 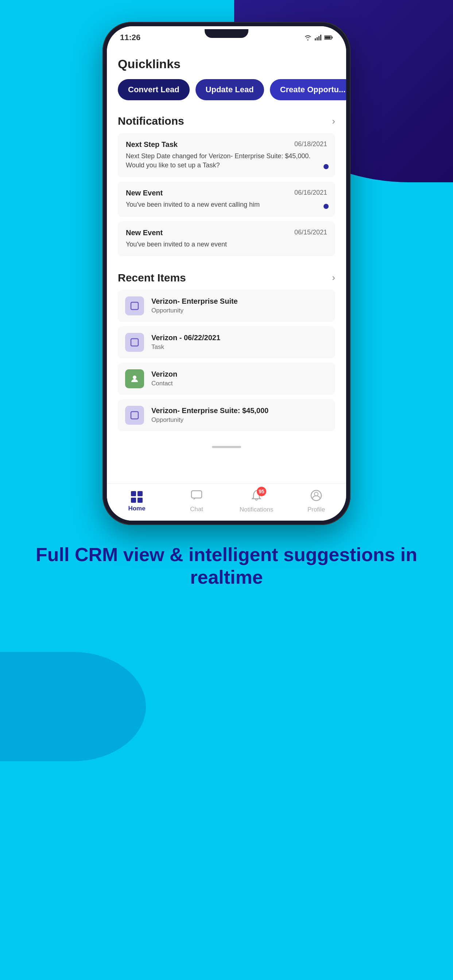 What do you see at coordinates (144, 193) in the screenshot?
I see `notif-2-title: New Event` at bounding box center [144, 193].